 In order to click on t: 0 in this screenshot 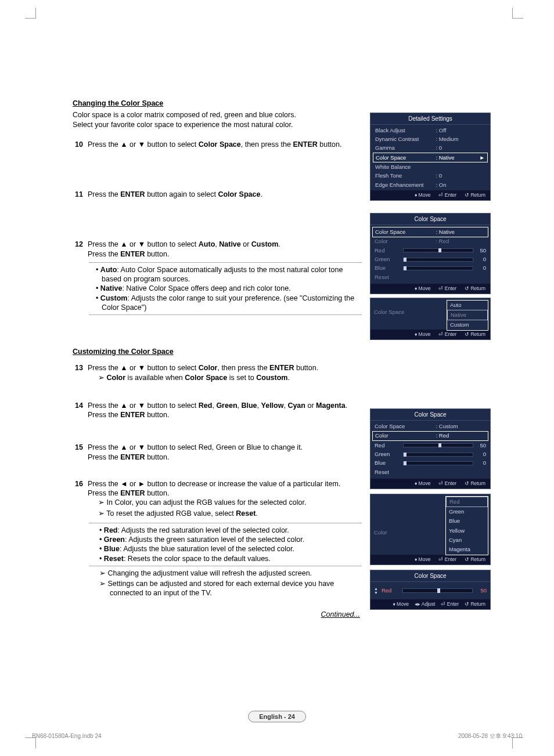, I will do `click(481, 268)`.